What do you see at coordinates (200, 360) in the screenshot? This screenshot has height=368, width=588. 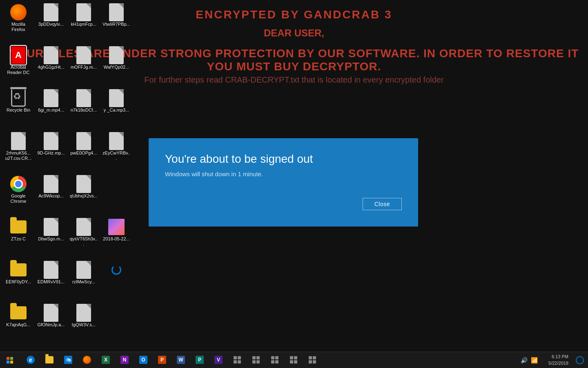 I see `publisher-icon: P` at bounding box center [200, 360].